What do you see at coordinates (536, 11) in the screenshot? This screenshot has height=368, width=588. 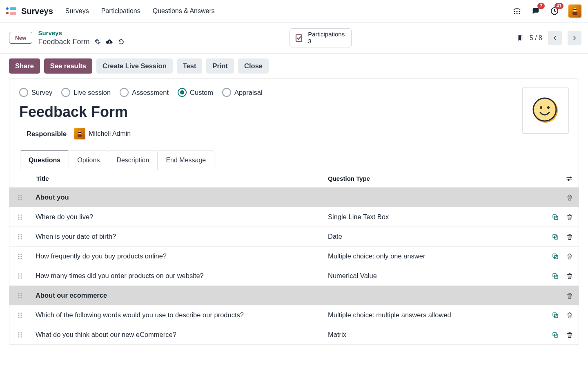 I see `messages-icon: 7` at bounding box center [536, 11].